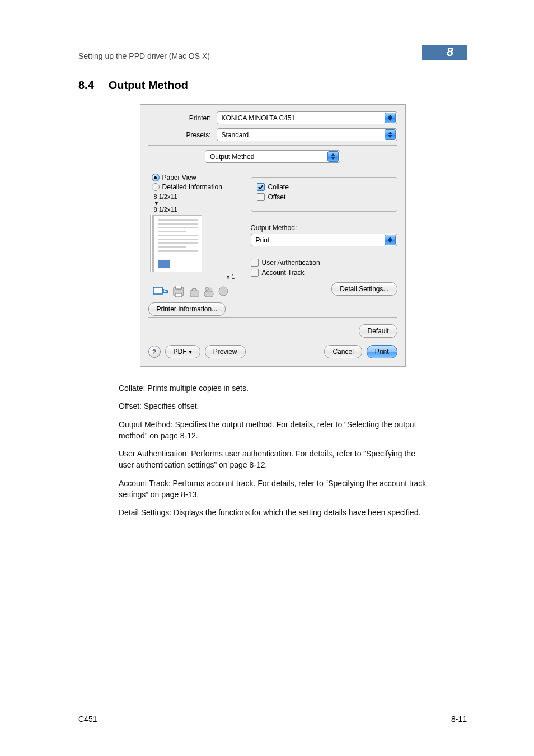  What do you see at coordinates (197, 209) in the screenshot?
I see `paper-size-bottom: 8 1/2x11` at bounding box center [197, 209].